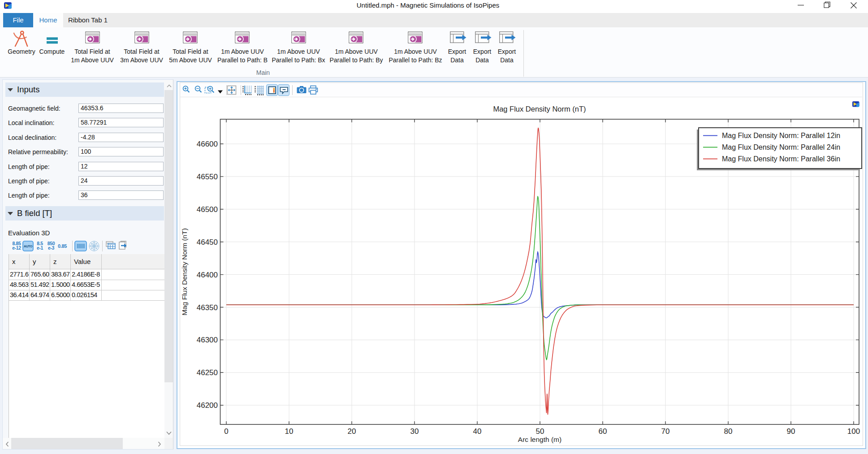 The width and height of the screenshot is (868, 454). What do you see at coordinates (207, 340) in the screenshot?
I see `svg-text: 46300` at bounding box center [207, 340].